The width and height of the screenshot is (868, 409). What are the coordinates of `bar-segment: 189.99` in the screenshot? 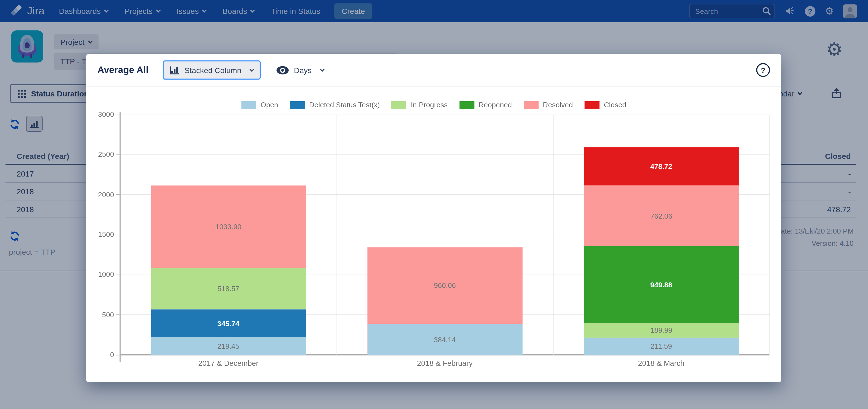 It's located at (661, 330).